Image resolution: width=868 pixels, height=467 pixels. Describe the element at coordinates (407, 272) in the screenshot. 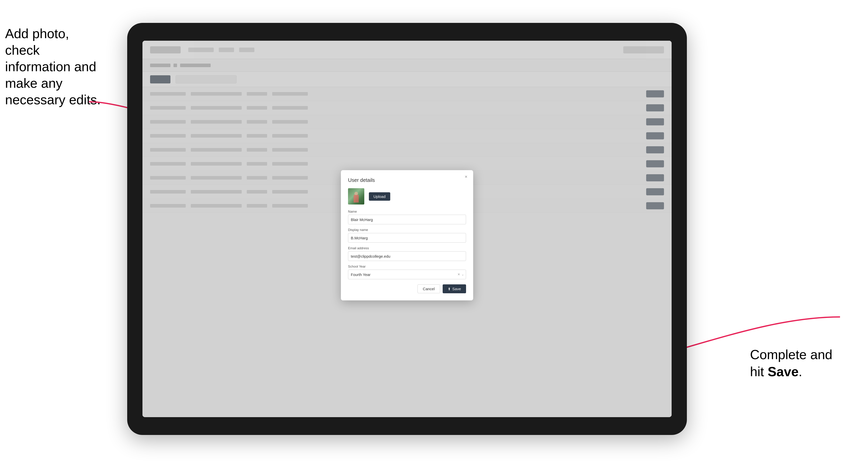

I see `school-year-field-group: School Year First Year Second Year Third…` at that location.